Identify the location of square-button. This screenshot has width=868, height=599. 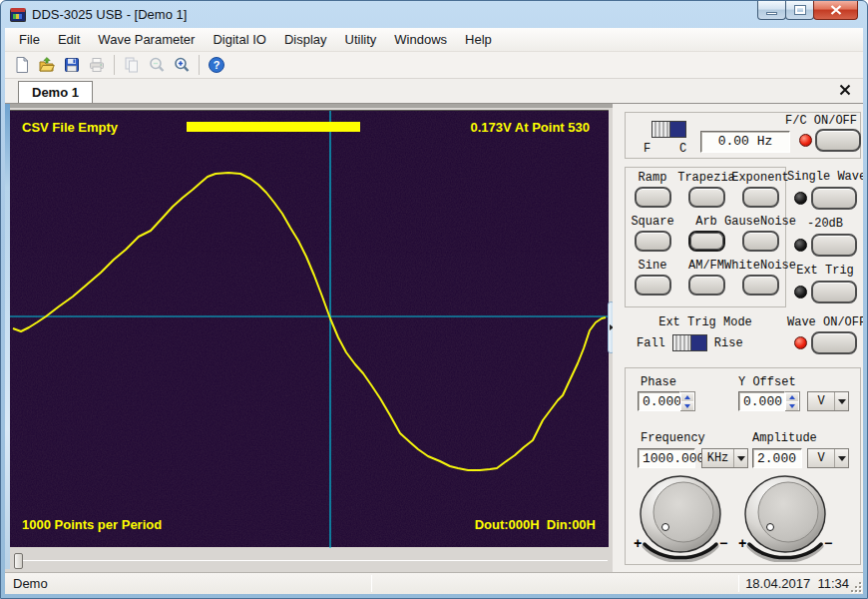
(652, 242).